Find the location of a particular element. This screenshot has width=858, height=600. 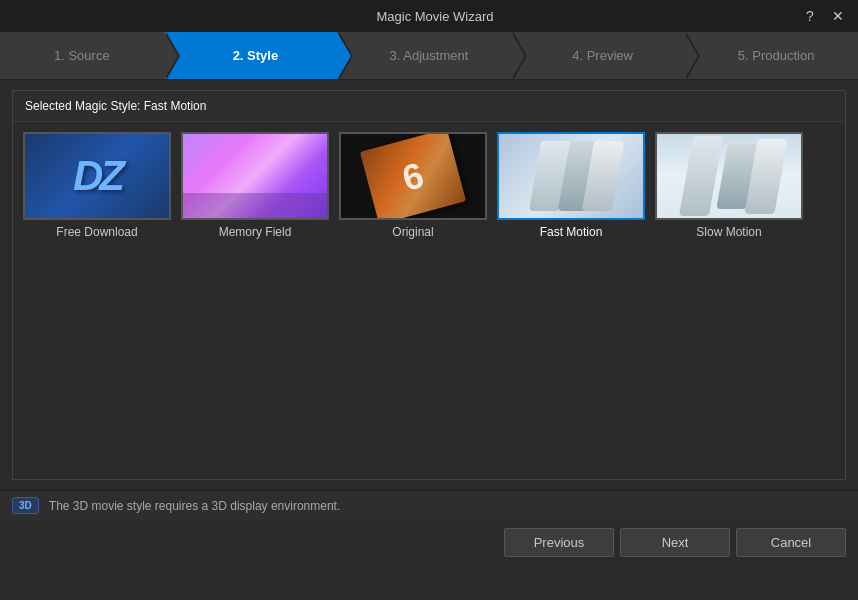

style-thumb-memory-field is located at coordinates (255, 176).